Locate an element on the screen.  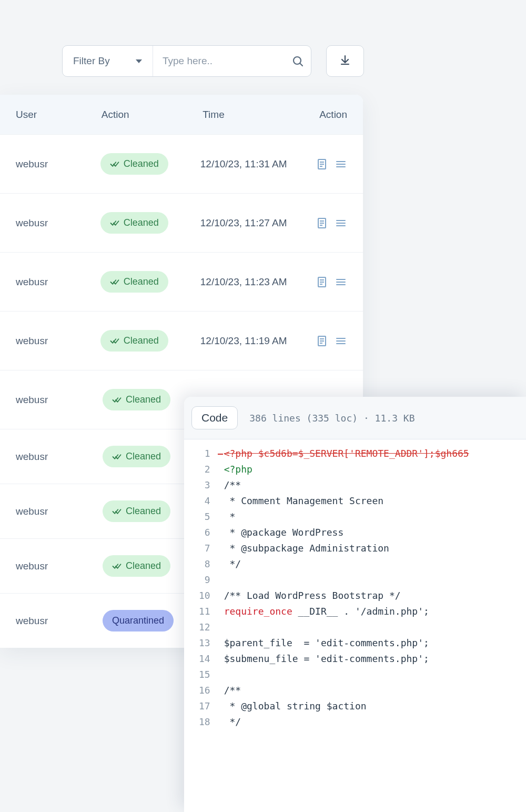
code-line: <?php is located at coordinates (347, 469).